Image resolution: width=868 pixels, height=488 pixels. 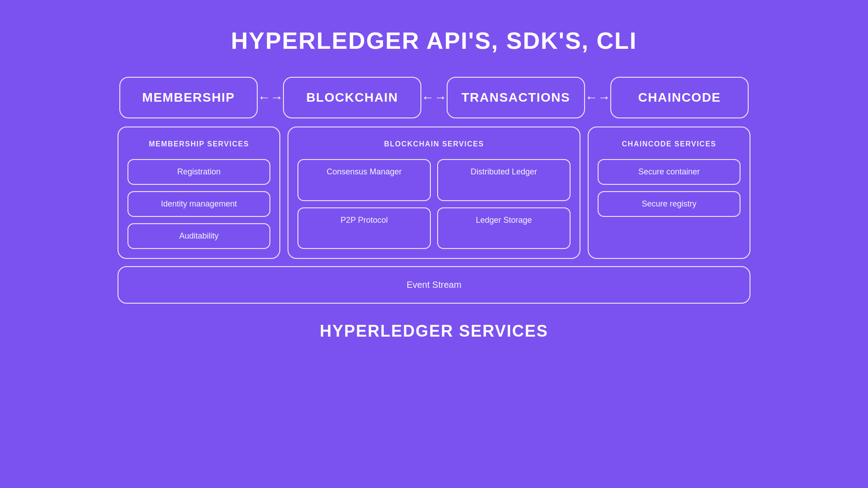 What do you see at coordinates (434, 98) in the screenshot?
I see `top-row: MEMBERSHIP ←→ BLOCKCHAIN ←→ TRANSACTIONS…` at bounding box center [434, 98].